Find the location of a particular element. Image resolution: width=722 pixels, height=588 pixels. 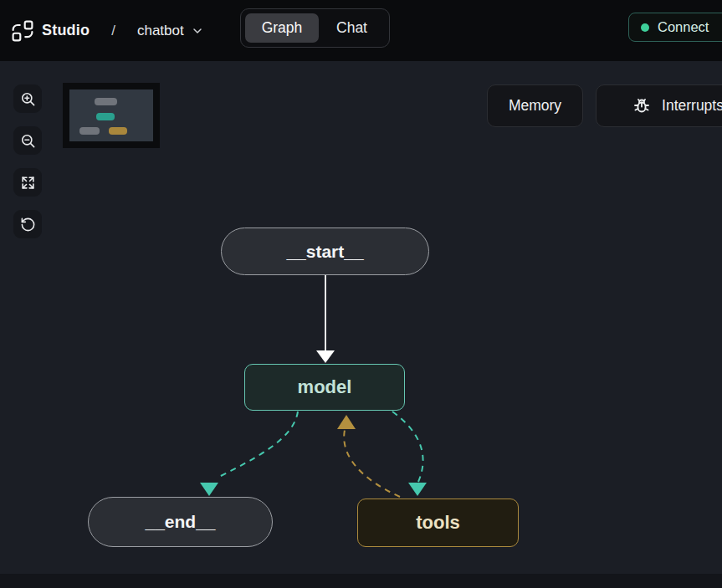

tab-graph: Graph is located at coordinates (282, 28).